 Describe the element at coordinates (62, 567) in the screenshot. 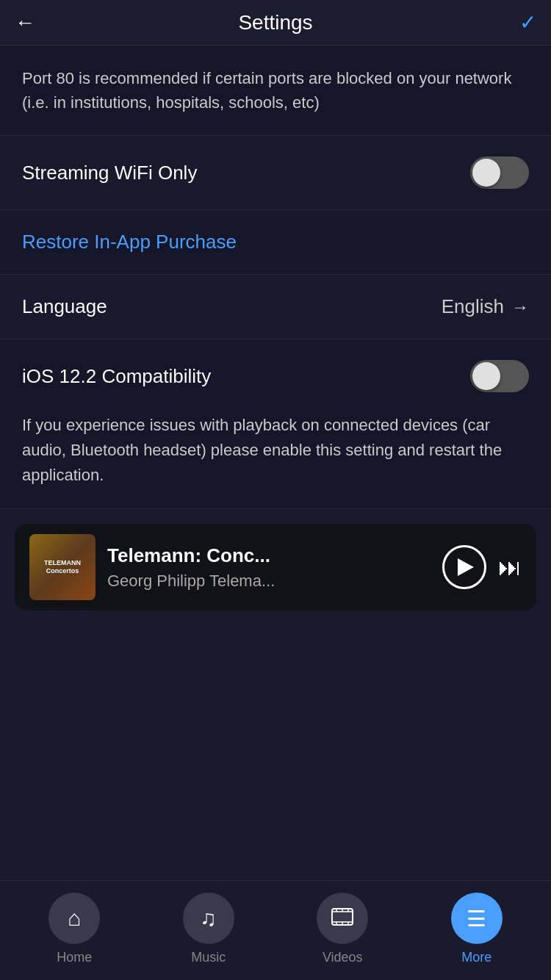

I see `album-art-inner: TELEMANNConcertos` at that location.